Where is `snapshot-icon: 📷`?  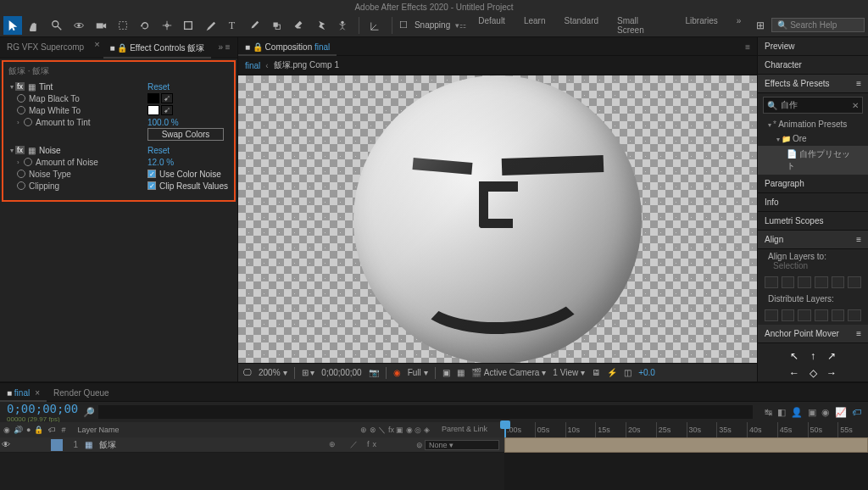
snapshot-icon: 📷 is located at coordinates (374, 373).